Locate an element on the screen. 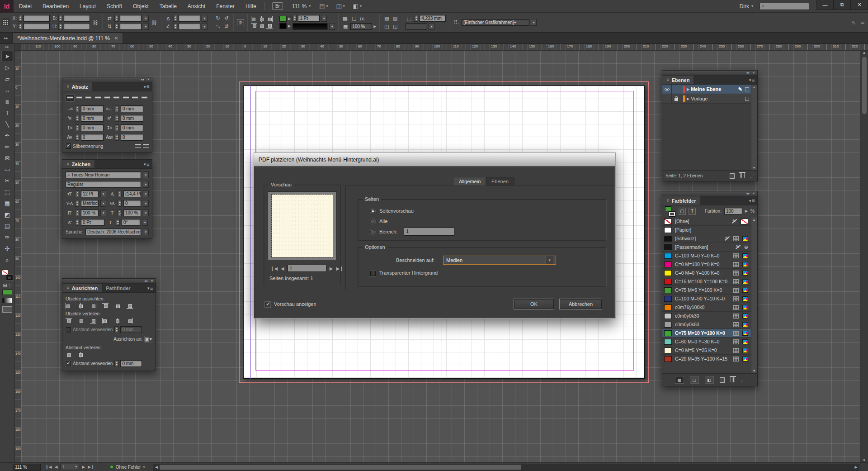 This screenshot has height=471, width=868. frame-fitting-dropdown is located at coordinates (416, 26).